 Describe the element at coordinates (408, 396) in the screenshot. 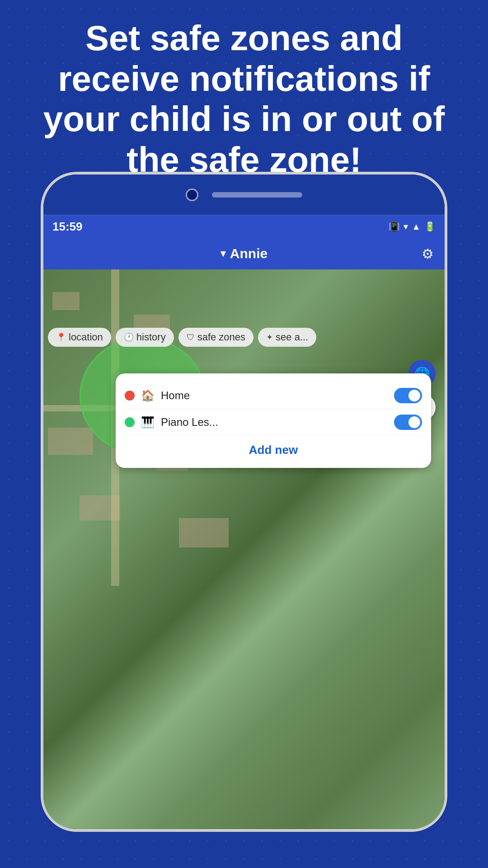

I see `home-zone-toggle` at that location.